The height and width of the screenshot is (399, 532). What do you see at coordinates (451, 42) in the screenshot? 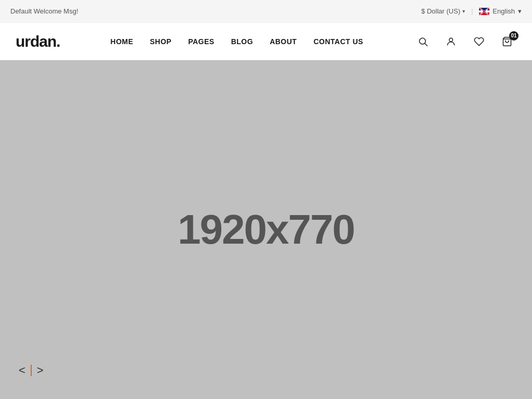
I see `account-button` at bounding box center [451, 42].